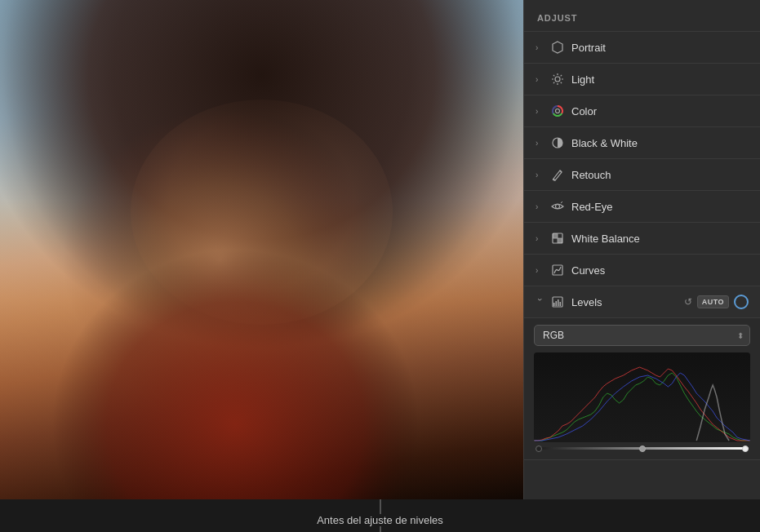 The width and height of the screenshot is (760, 532). Describe the element at coordinates (642, 389) in the screenshot. I see `levels-section: RGB Red Green Blue Luminance ⬍` at that location.